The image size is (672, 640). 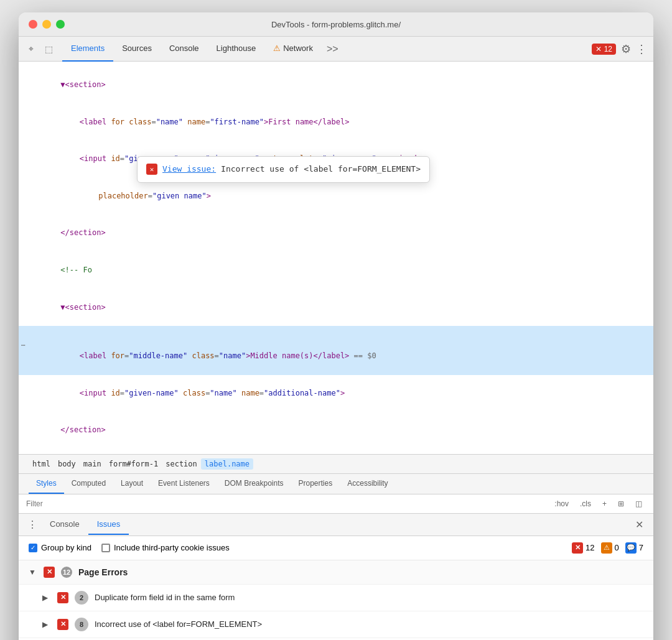 I want to click on tab-sources: Sources, so click(x=137, y=49).